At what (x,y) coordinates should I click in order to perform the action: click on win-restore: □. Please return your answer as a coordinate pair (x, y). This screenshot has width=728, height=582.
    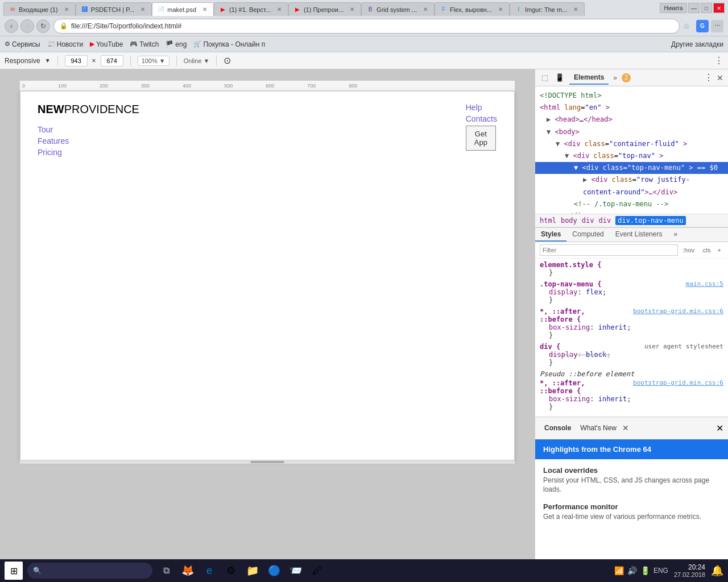
    Looking at the image, I should click on (706, 8).